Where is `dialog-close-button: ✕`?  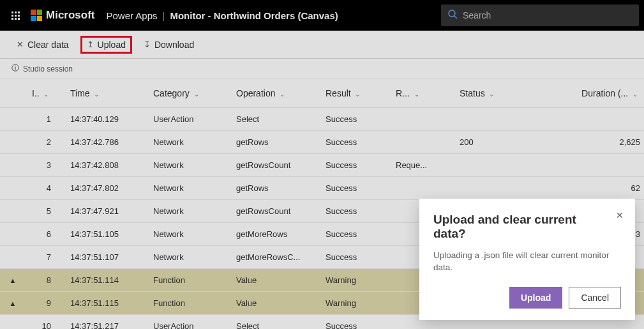
dialog-close-button: ✕ is located at coordinates (620, 215).